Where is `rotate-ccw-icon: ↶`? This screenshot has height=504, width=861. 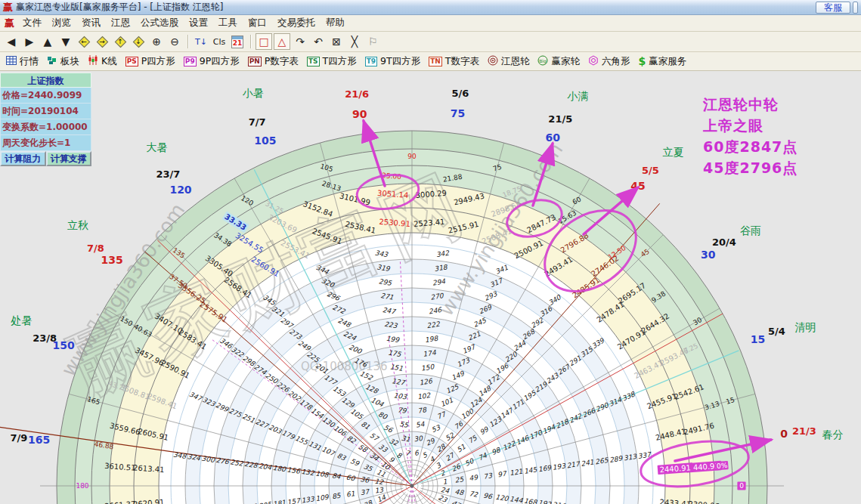
rotate-ccw-icon: ↶ is located at coordinates (318, 42).